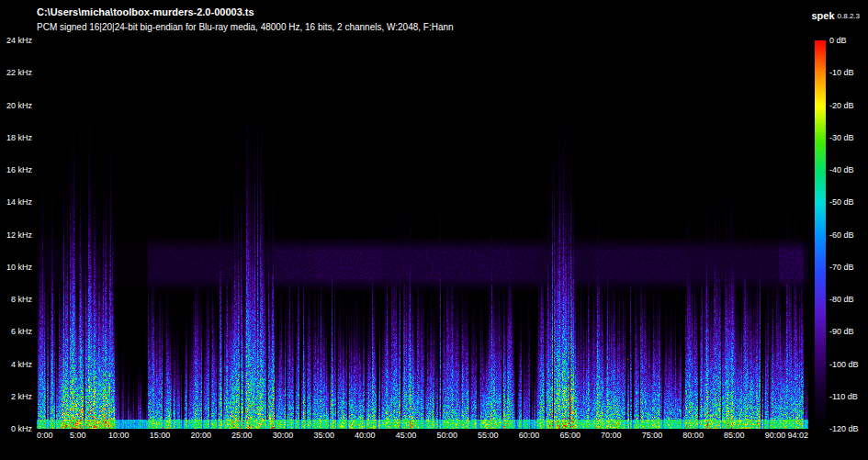 The width and height of the screenshot is (868, 460). I want to click on time-tick-label: 25:00, so click(242, 435).